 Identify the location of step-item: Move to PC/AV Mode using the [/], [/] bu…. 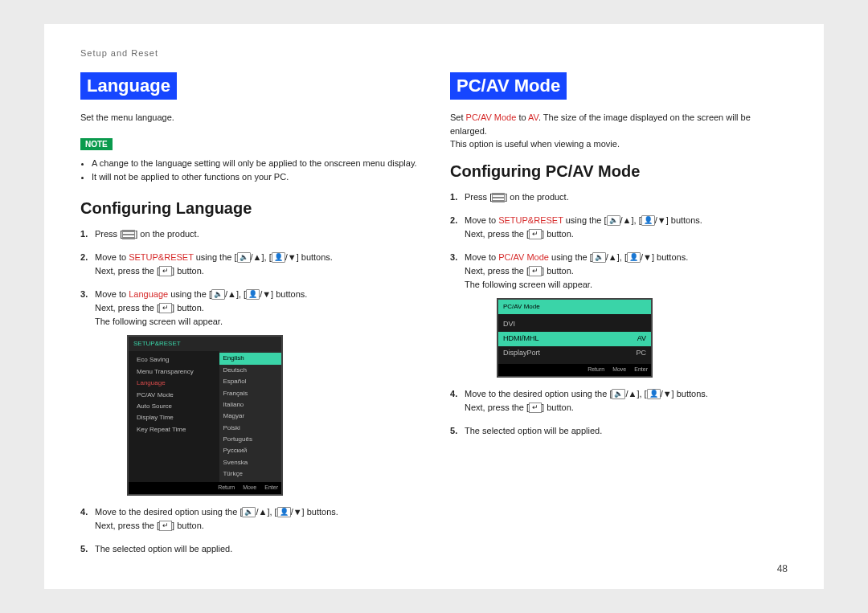
(619, 314).